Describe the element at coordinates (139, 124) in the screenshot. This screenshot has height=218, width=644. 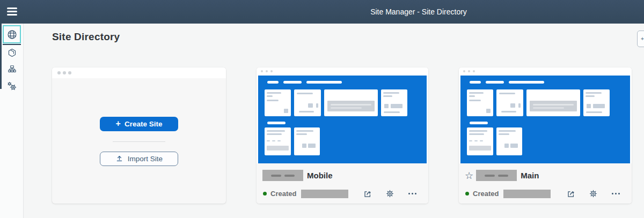
I see `create-site-button: + Create Site` at that location.